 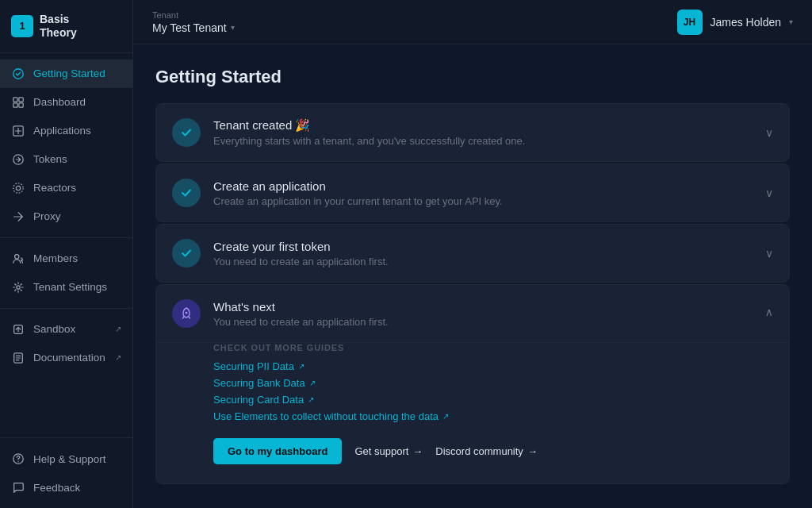 What do you see at coordinates (493, 416) in the screenshot?
I see `guide-link-elements: Use Elements to collect without touching…` at bounding box center [493, 416].